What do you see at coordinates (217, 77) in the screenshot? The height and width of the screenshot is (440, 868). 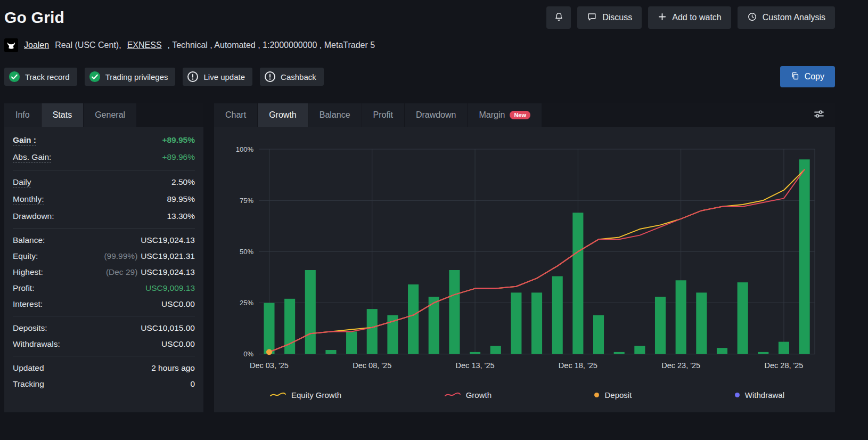 I see `badge-live-update: Live update` at bounding box center [217, 77].